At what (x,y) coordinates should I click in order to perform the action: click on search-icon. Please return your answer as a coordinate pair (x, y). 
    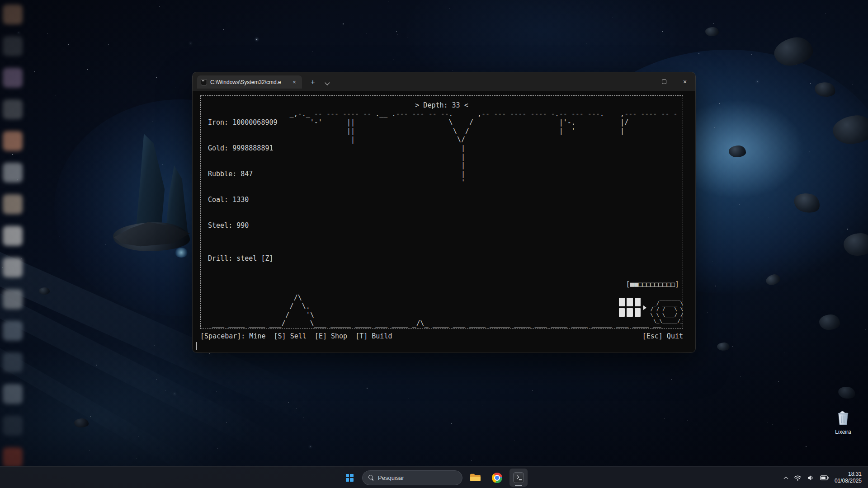
    Looking at the image, I should click on (371, 478).